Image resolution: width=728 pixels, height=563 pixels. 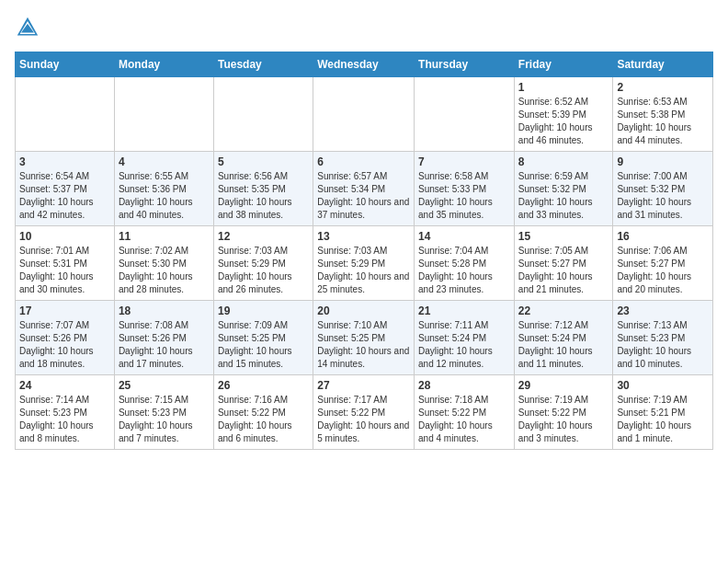 What do you see at coordinates (364, 412) in the screenshot?
I see `calendar-cell: 27Sunrise: 7:17 AMSunset: 5:22 PMDayligh…` at bounding box center [364, 412].